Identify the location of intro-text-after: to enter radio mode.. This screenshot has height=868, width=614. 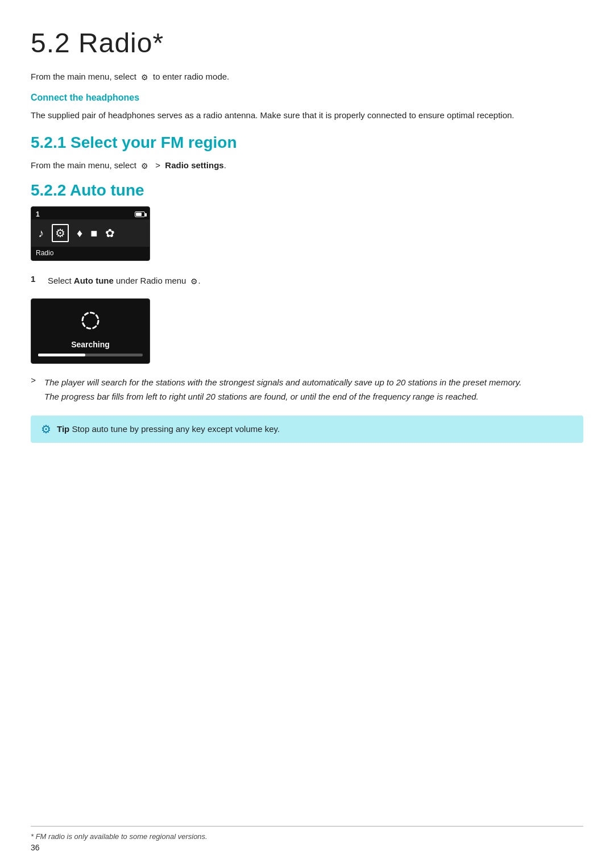
(191, 76).